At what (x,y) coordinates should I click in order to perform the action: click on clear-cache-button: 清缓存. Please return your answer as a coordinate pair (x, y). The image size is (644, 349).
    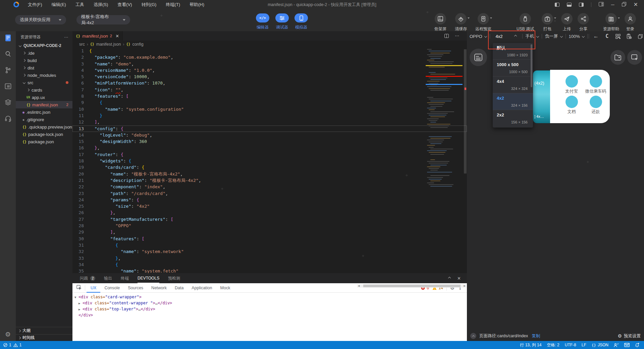
    Looking at the image, I should click on (461, 22).